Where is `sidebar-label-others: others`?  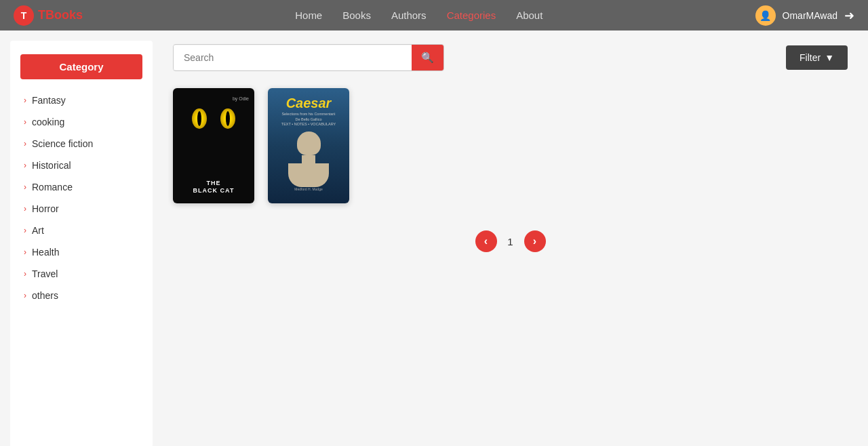
sidebar-label-others: others is located at coordinates (45, 296).